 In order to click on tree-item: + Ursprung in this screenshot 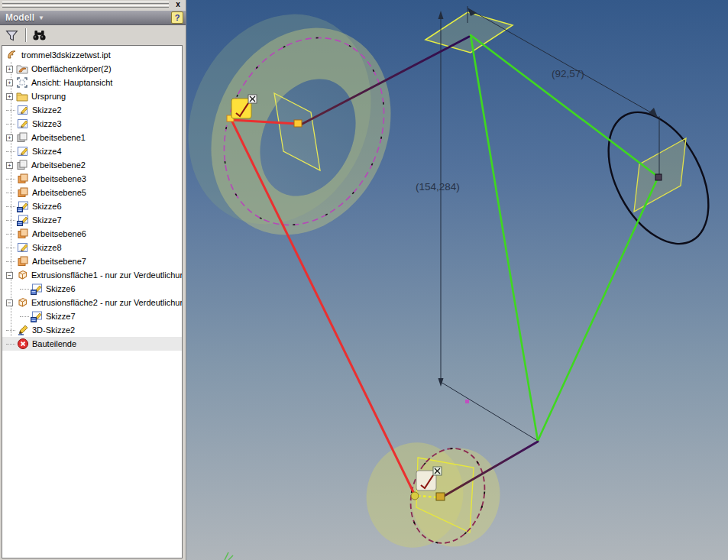, I will do `click(92, 96)`.